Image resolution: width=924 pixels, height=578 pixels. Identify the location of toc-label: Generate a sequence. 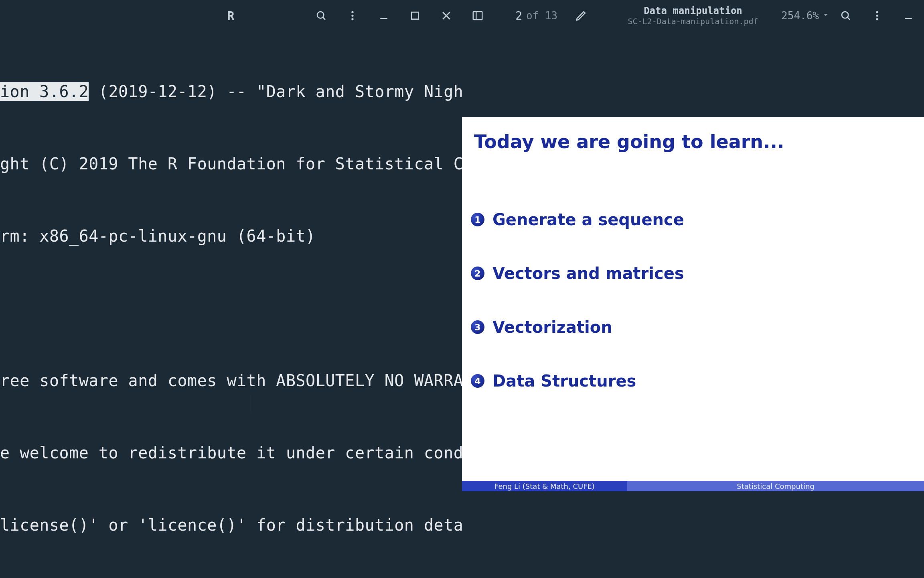
(588, 220).